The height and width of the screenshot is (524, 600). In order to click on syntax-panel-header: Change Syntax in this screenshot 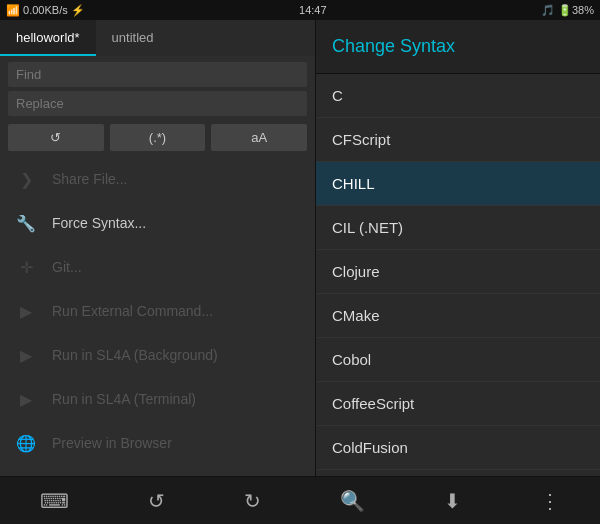, I will do `click(458, 47)`.